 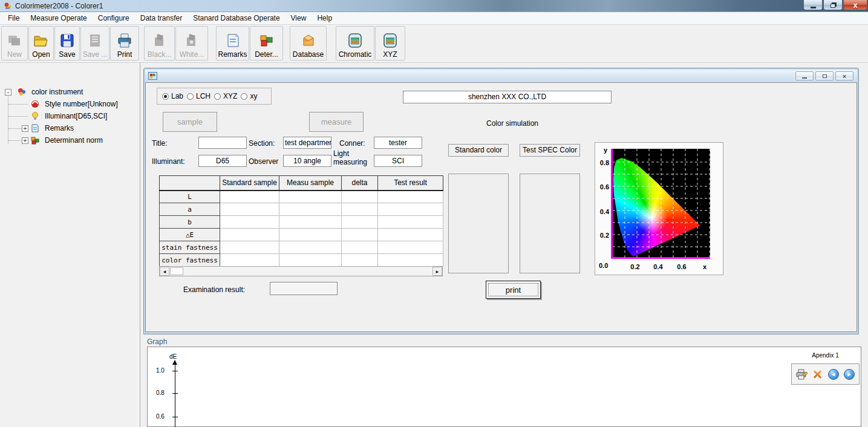 What do you see at coordinates (817, 374) in the screenshot?
I see `tools-button` at bounding box center [817, 374].